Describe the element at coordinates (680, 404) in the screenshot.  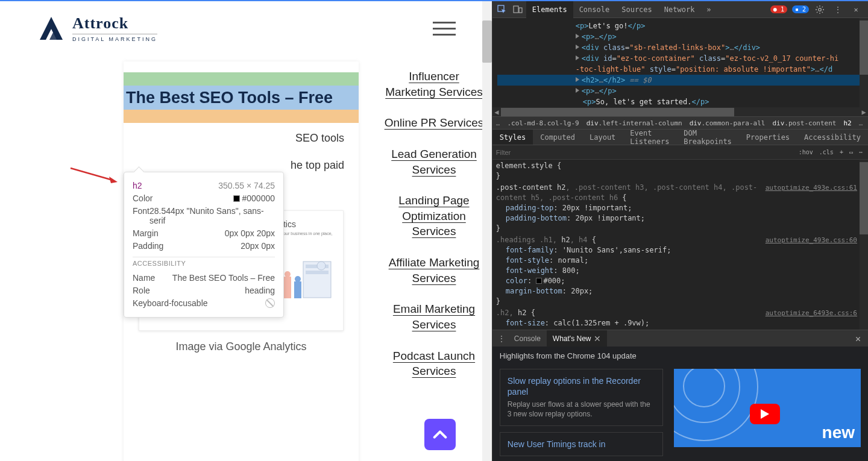
I see `whats-new-panel: Highlights from the Chrome 104 update Sl…` at that location.